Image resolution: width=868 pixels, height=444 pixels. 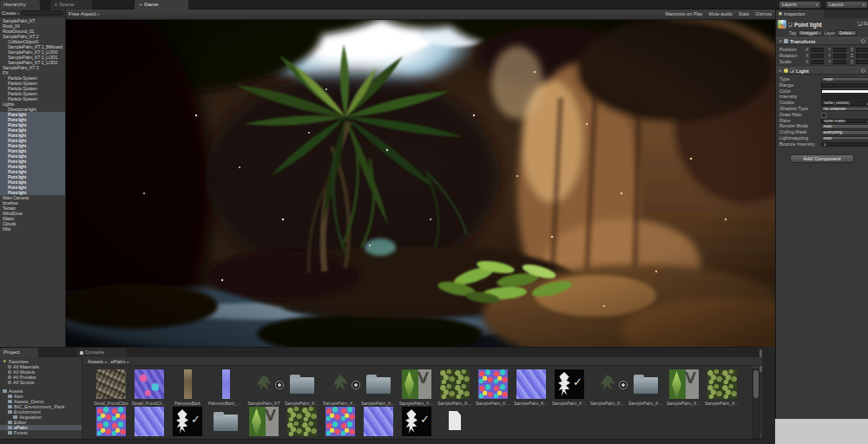 What do you see at coordinates (847, 33) in the screenshot?
I see `layer-dropdown: Default ▾` at bounding box center [847, 33].